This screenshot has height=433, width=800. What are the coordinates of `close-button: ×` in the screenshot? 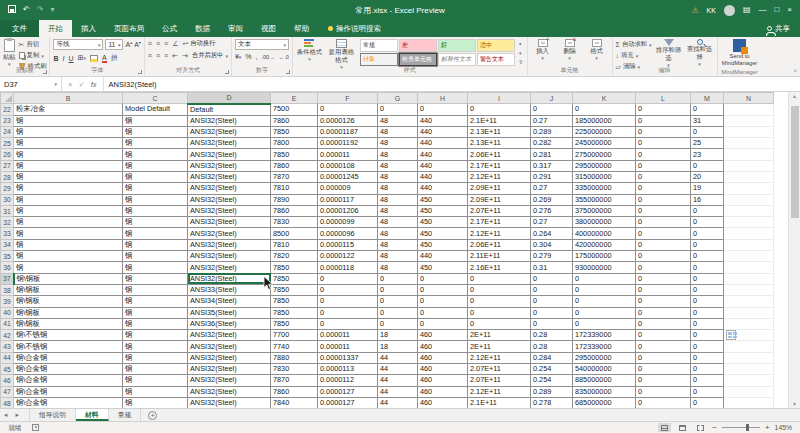 It's located at (790, 10).